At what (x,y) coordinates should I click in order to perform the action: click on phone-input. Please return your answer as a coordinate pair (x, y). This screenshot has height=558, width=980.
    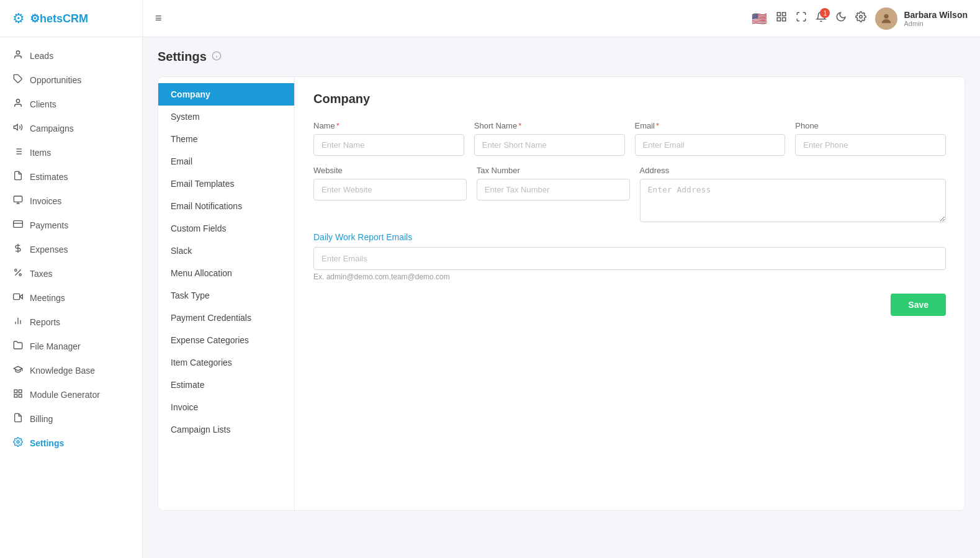
    Looking at the image, I should click on (870, 145).